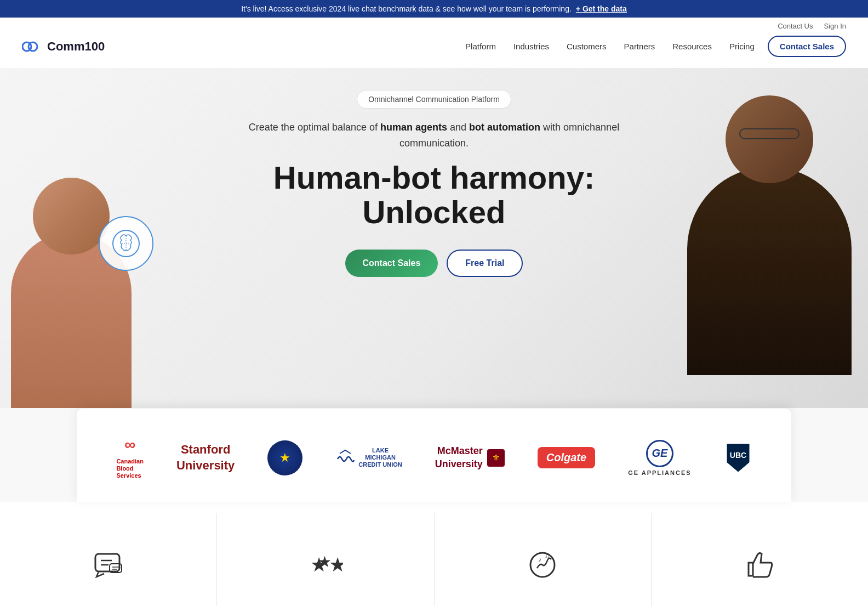 This screenshot has width=868, height=606. Describe the element at coordinates (108, 559) in the screenshot. I see `bottom-card-chat` at that location.